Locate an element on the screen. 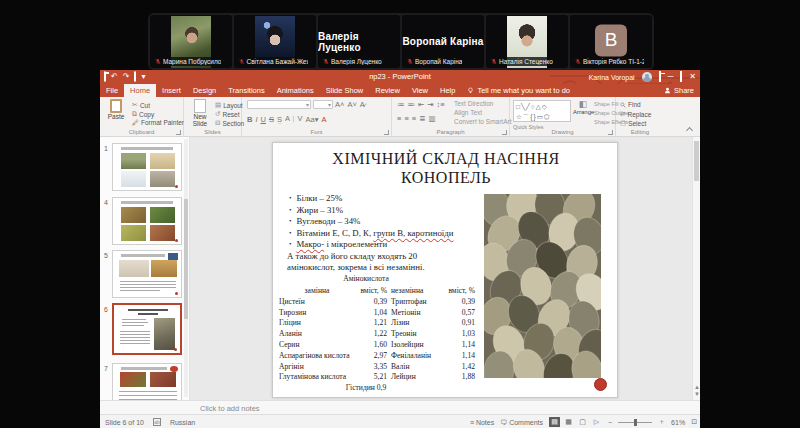  paragraph-dialog-launcher is located at coordinates (504, 132).